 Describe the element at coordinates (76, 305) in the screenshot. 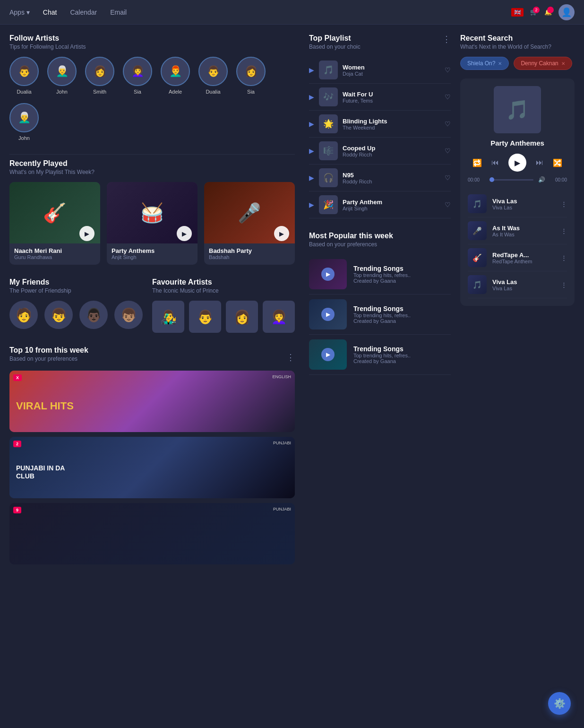

I see `my-friends-section: My Friends The Power of Friendship 🧑👦👨🏿👦…` at that location.